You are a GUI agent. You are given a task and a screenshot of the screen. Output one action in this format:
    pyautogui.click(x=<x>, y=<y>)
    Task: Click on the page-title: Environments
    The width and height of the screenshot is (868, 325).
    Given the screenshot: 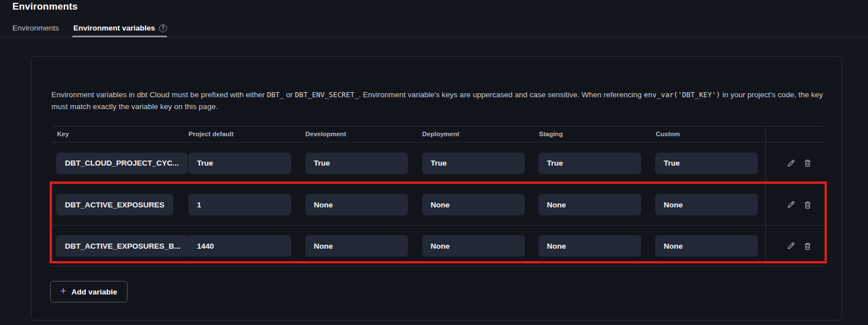 What is the action you would take?
    pyautogui.click(x=45, y=7)
    